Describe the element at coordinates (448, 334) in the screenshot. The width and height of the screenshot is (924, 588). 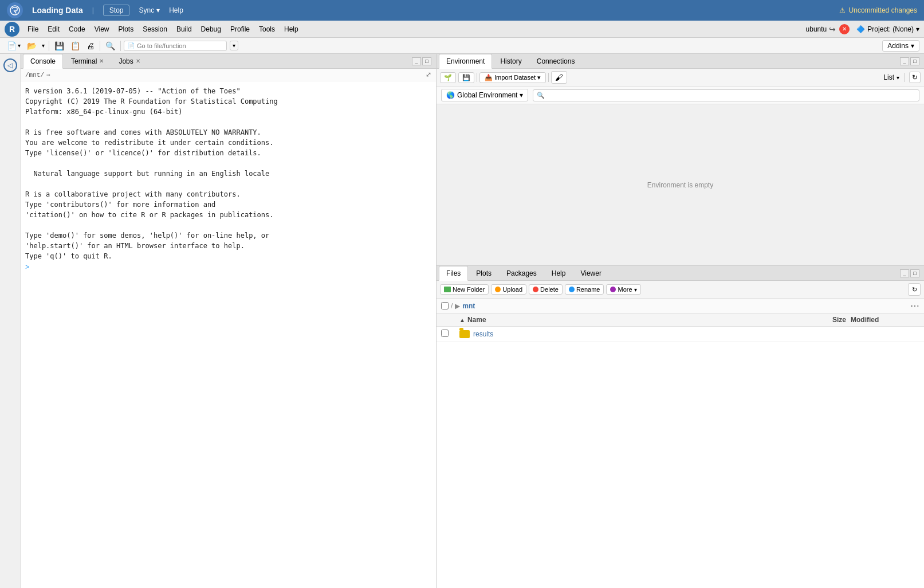
I see `col-check` at that location.